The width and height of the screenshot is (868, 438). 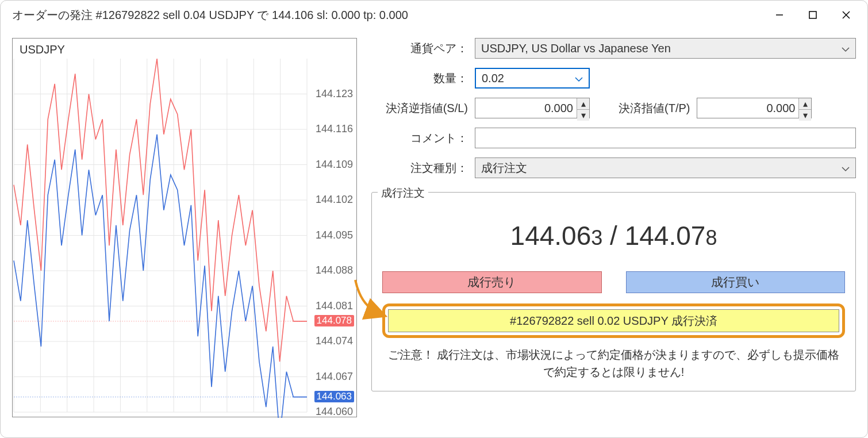 I want to click on axis-tick-label: 144.067, so click(x=335, y=377).